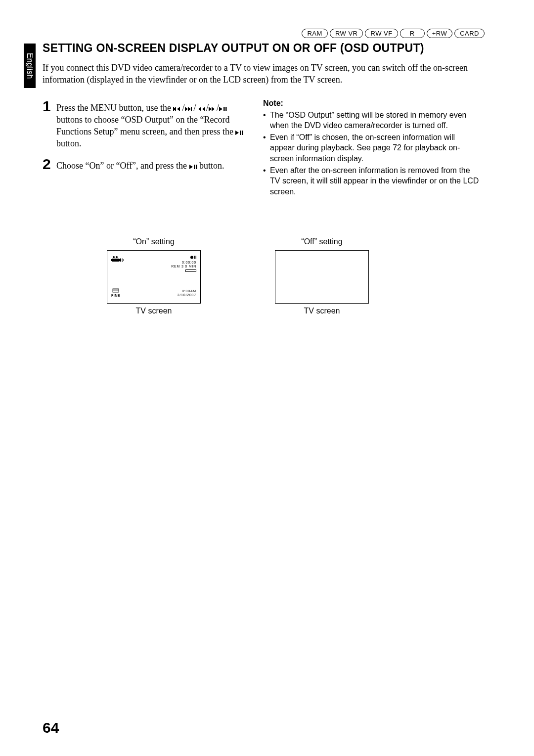  What do you see at coordinates (184, 266) in the screenshot?
I see `tv-rem: REM 3 0 MIN` at bounding box center [184, 266].